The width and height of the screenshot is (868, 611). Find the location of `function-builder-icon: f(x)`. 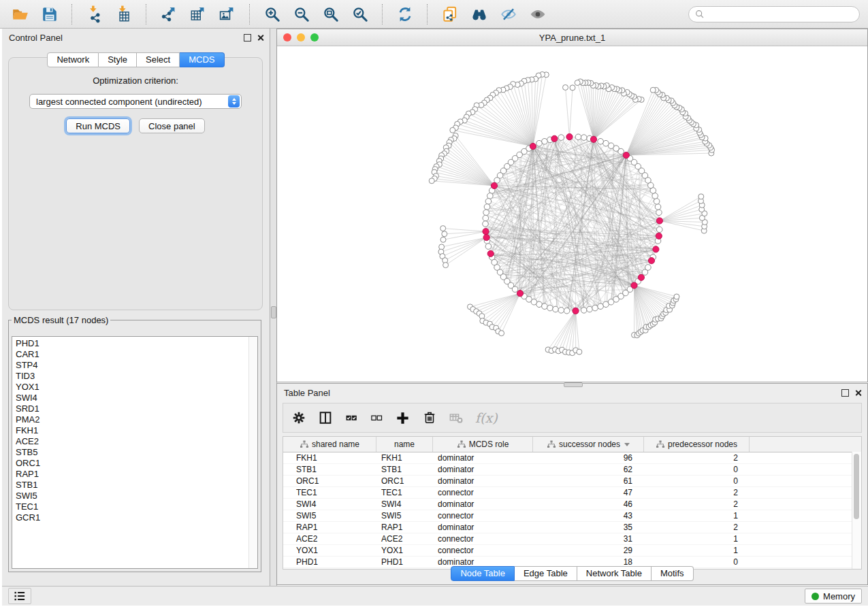

function-builder-icon: f(x) is located at coordinates (486, 418).